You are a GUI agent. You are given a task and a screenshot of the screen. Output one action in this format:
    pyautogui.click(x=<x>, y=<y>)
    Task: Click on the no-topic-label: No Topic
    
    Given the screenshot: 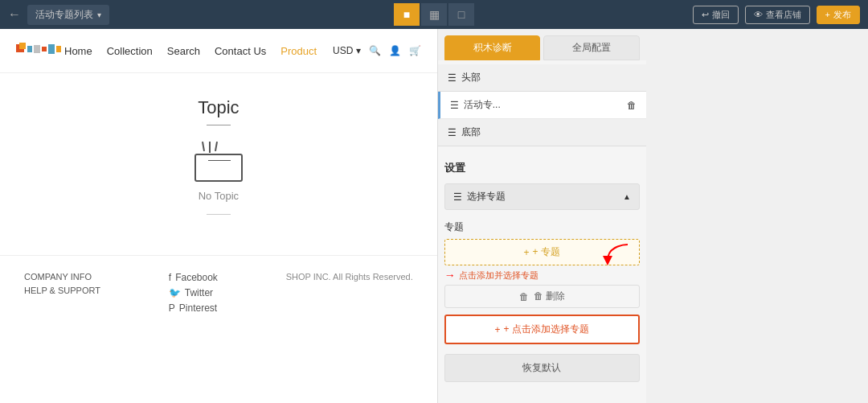 What is the action you would take?
    pyautogui.click(x=219, y=196)
    